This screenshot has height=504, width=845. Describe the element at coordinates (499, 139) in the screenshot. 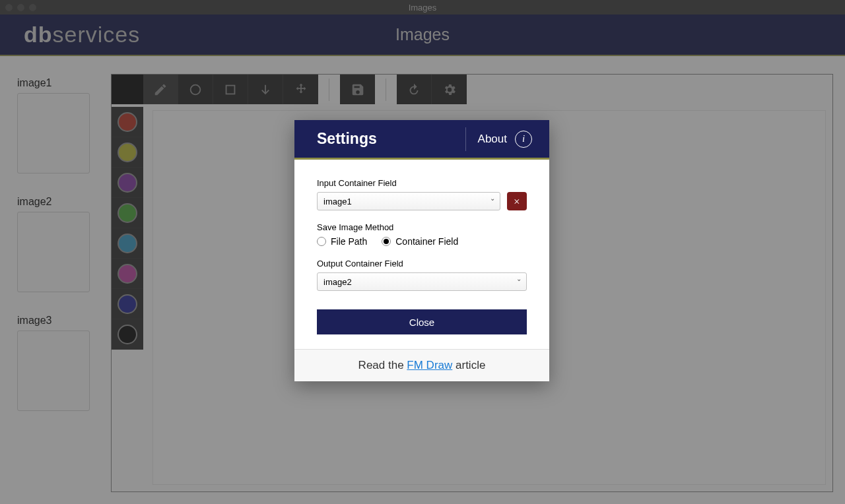

I see `about-link: About i` at that location.